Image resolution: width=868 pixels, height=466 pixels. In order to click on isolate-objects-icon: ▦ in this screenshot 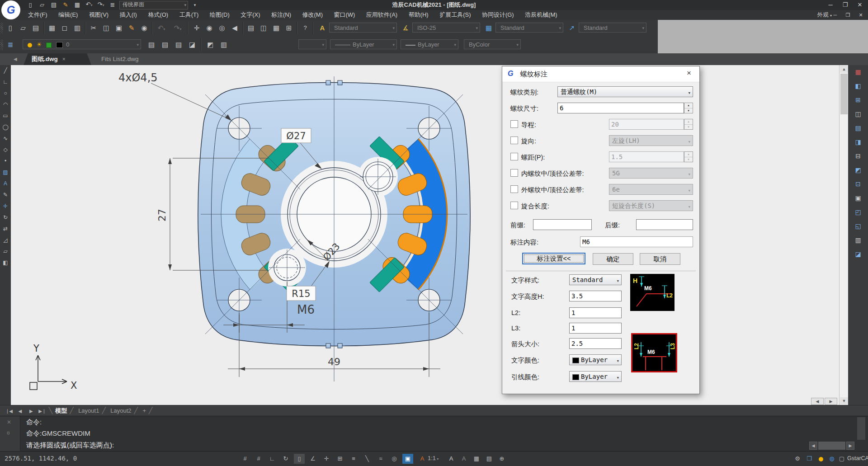, I will do `click(476, 459)`.